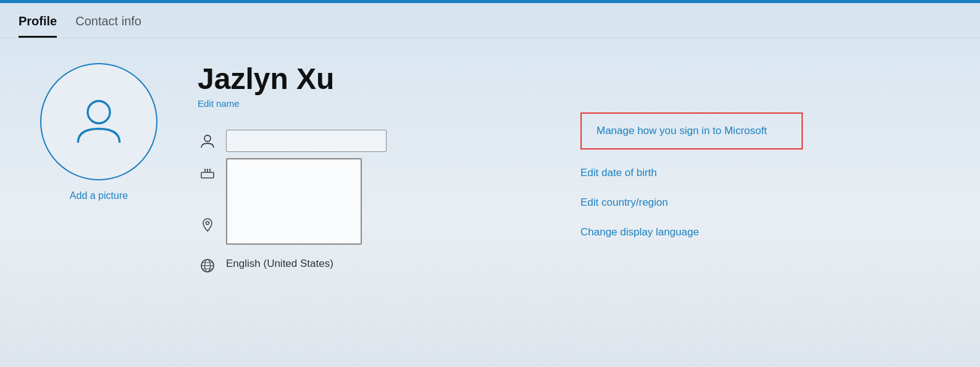  Describe the element at coordinates (692, 173) in the screenshot. I see `edit-dob-link: Edit date of birth` at that location.